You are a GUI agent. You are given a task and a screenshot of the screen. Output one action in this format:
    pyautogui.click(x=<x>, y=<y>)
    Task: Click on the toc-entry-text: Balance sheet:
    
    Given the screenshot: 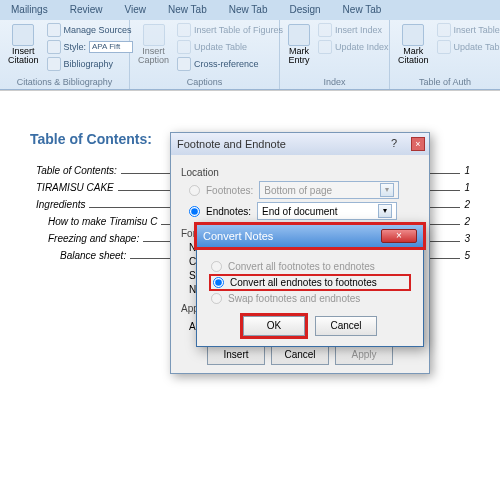 What is the action you would take?
    pyautogui.click(x=93, y=256)
    